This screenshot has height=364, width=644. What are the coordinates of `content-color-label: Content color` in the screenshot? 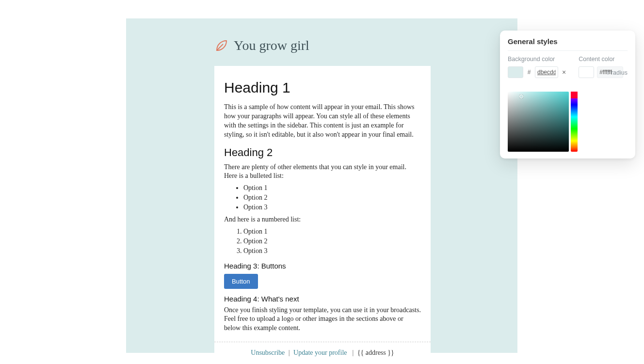 It's located at (603, 59).